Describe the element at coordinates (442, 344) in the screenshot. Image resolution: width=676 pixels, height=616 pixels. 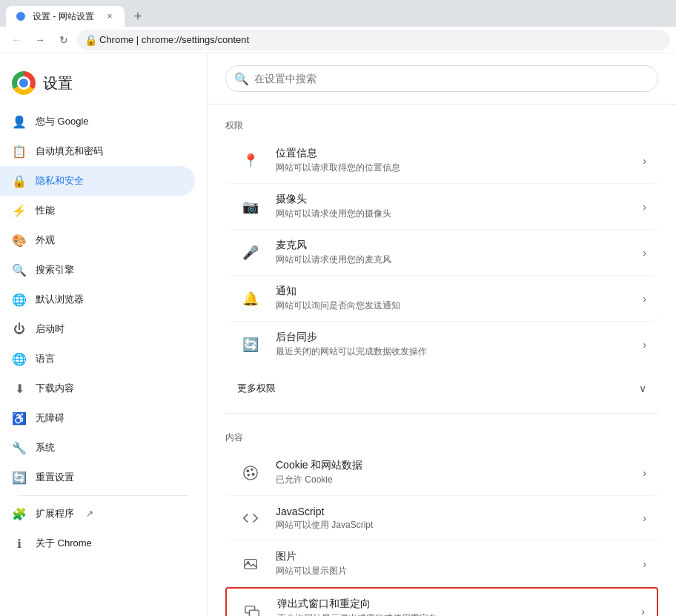
I see `background-setting: 🔄 后台同步 最近关闭的网站可以完成数据收发操作 ›` at that location.